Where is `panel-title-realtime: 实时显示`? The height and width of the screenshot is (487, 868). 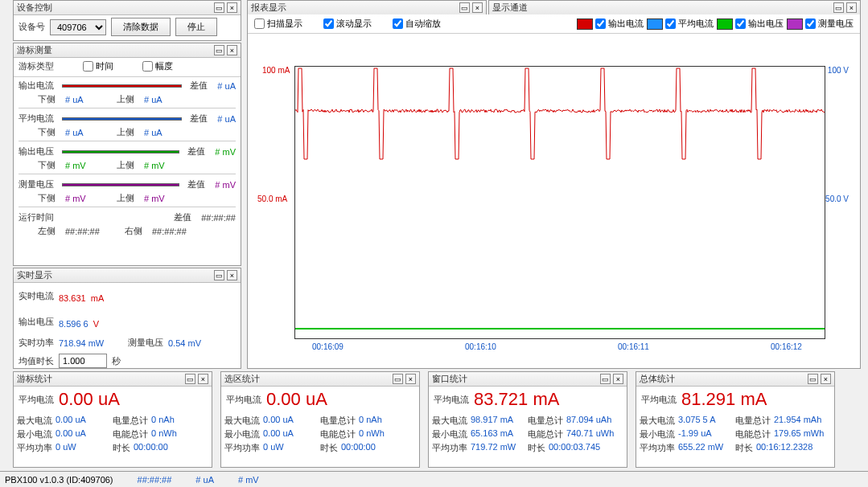
panel-title-realtime: 实时显示 is located at coordinates (35, 275).